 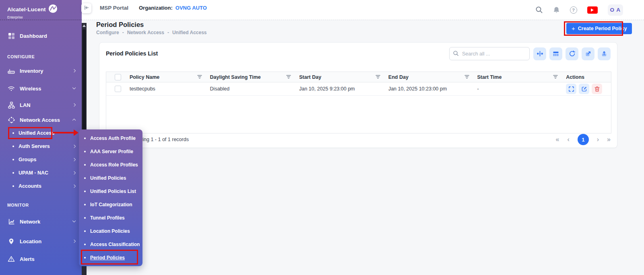 I want to click on column-header-start-day: Start Day, so click(x=344, y=77).